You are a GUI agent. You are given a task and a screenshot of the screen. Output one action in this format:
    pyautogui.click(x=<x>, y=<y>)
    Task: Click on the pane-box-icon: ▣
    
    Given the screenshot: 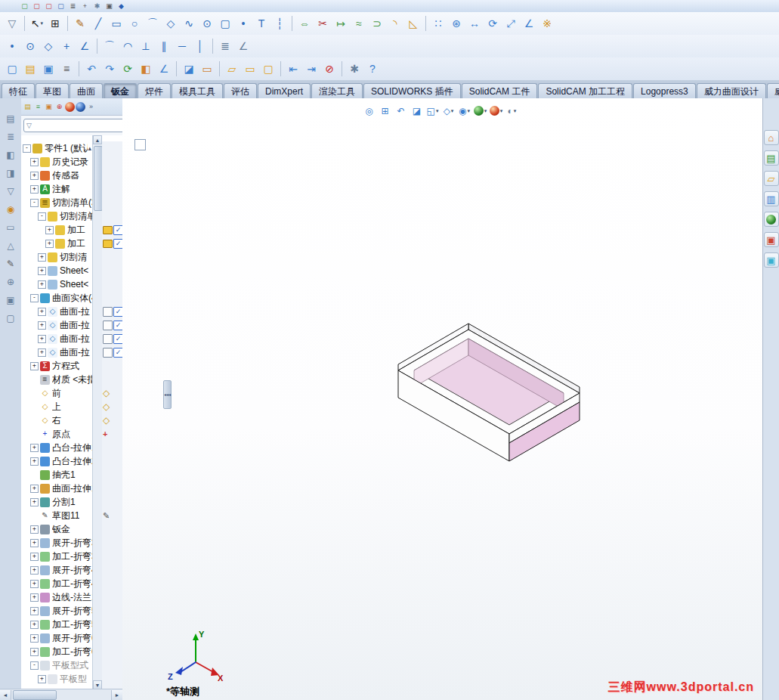 What is the action you would take?
    pyautogui.click(x=11, y=299)
    